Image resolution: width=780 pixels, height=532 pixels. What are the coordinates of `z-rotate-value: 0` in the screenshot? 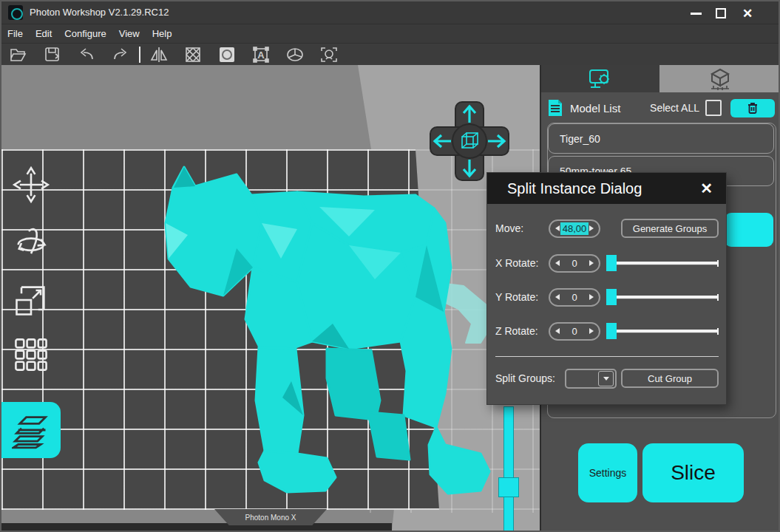 It's located at (574, 331).